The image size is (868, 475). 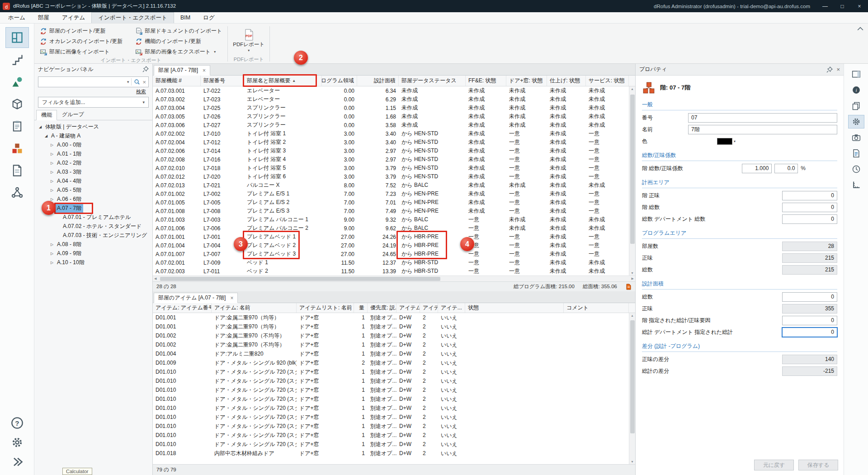 What do you see at coordinates (394, 453) in the screenshot?
I see `item-row: D01.018内部中芯木材枠組みドアドア+窓1別途オプ...D+W2いいえ` at bounding box center [394, 453].